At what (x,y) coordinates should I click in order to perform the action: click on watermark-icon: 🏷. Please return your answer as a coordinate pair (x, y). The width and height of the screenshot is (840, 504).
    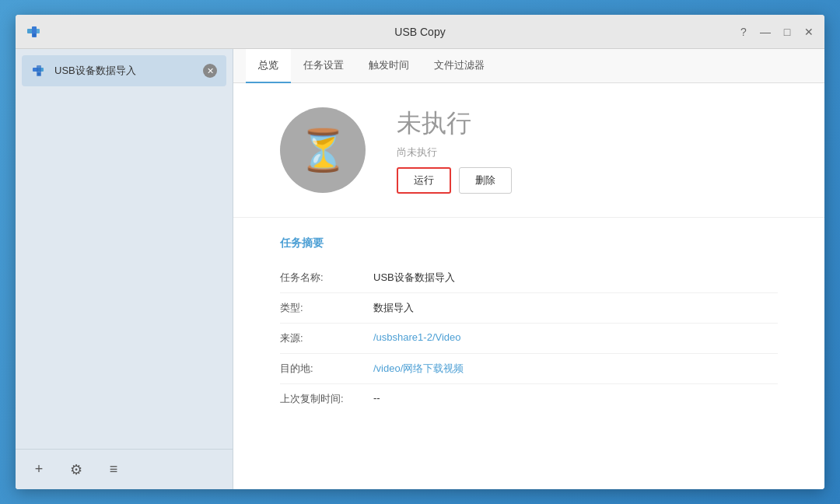
    Looking at the image, I should click on (757, 481).